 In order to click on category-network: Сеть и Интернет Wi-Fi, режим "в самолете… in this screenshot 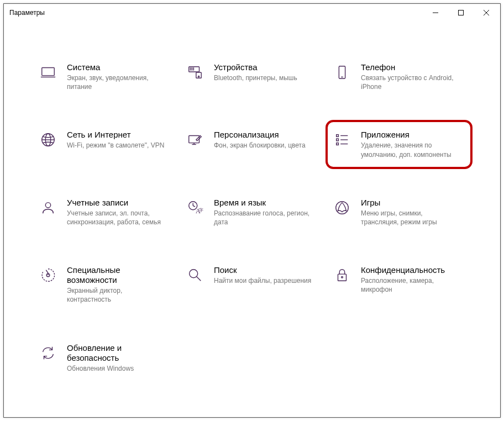, I will do `click(105, 144)`.